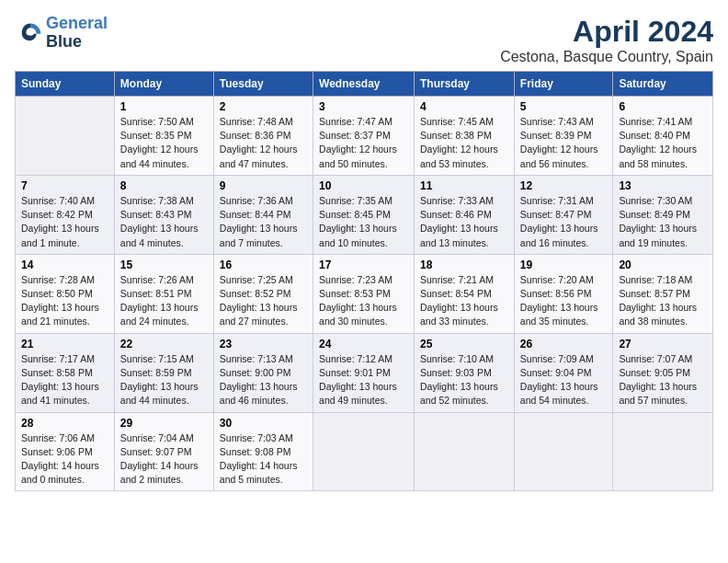 The width and height of the screenshot is (728, 563). I want to click on day-number: 4, so click(464, 107).